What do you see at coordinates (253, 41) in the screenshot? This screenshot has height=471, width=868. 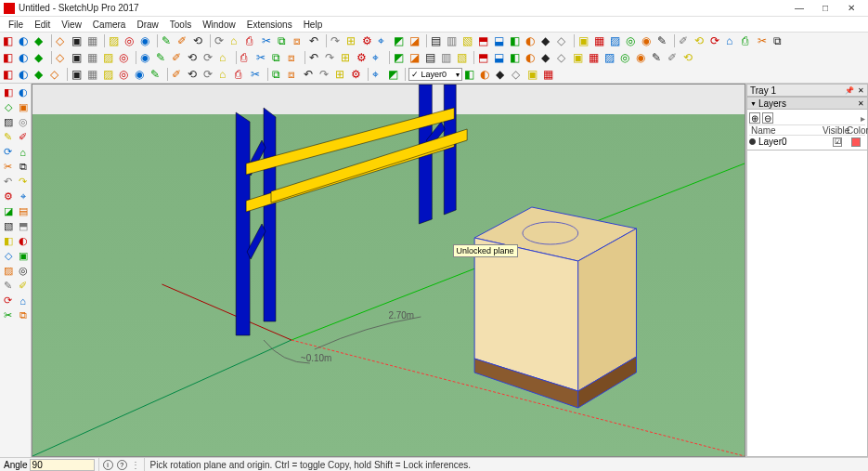 I see `cfg3-icon: ⎙` at bounding box center [253, 41].